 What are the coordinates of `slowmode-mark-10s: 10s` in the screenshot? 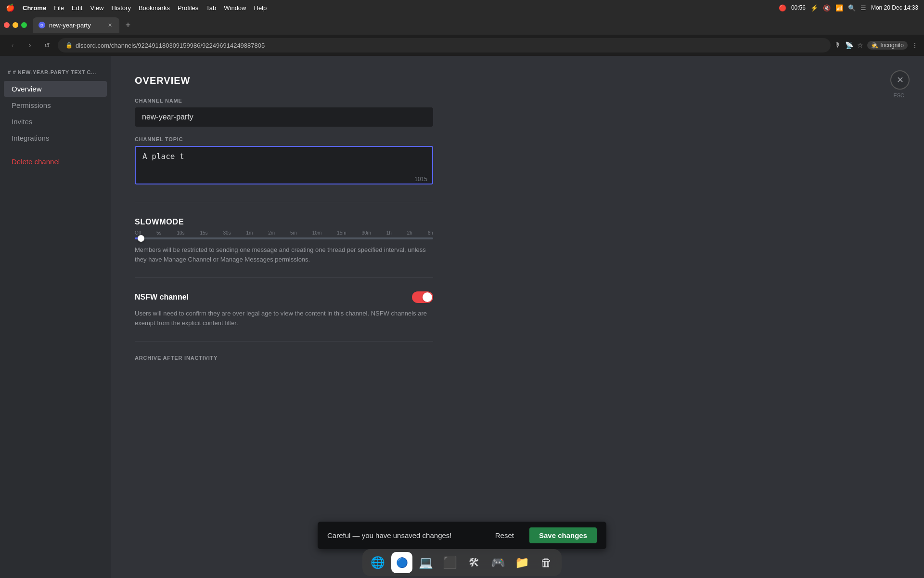 It's located at (180, 233).